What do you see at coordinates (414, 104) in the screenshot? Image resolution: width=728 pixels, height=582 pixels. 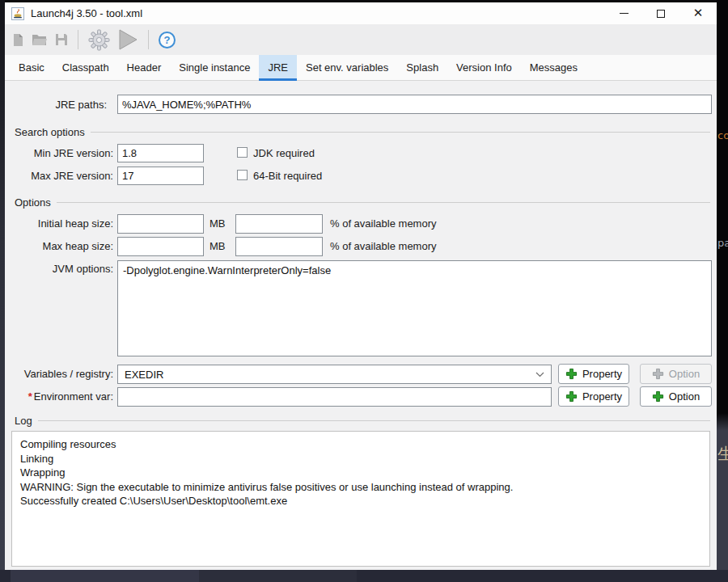 I see `jre-paths-input` at bounding box center [414, 104].